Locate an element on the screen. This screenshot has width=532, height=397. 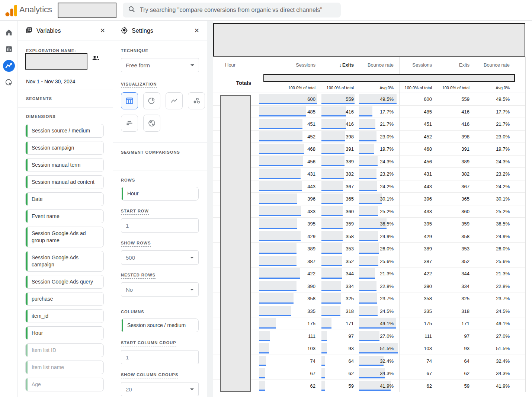
table-cell: 334 is located at coordinates (452, 286).